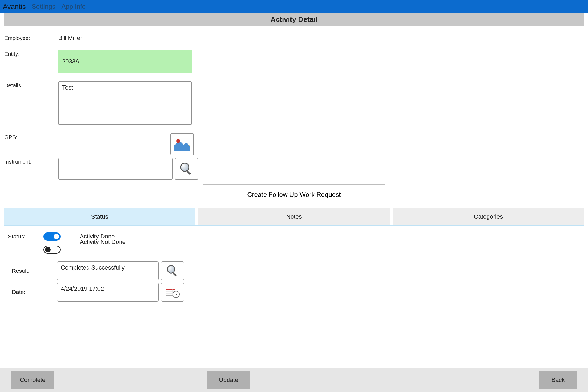  Describe the element at coordinates (32, 271) in the screenshot. I see `result-label: Result:` at that location.